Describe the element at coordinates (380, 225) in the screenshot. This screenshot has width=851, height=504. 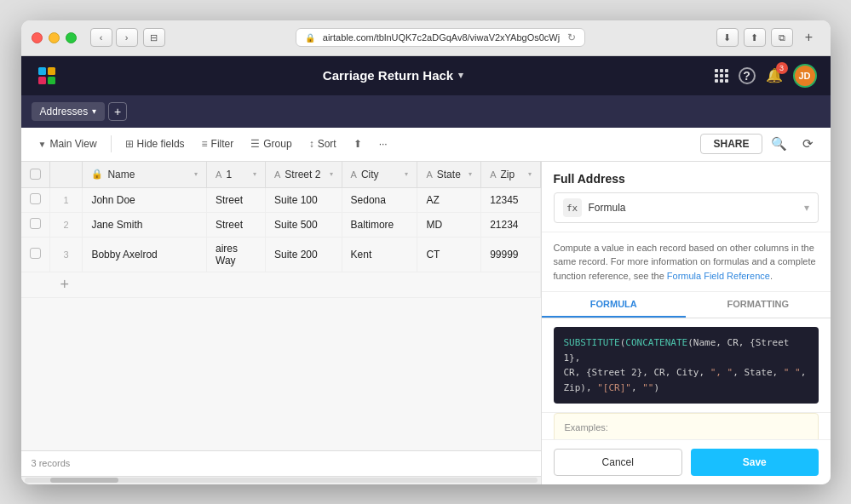
I see `city-cell: Baltimore` at that location.